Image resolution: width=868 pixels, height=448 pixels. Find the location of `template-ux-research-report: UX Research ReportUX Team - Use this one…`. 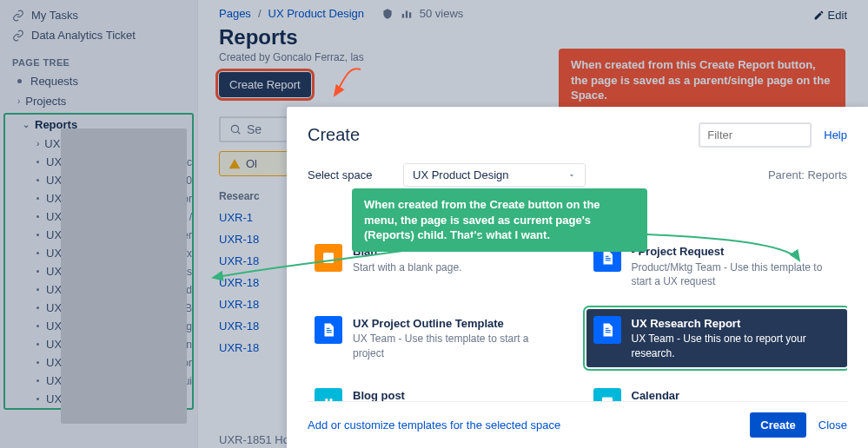

template-ux-research-report: UX Research ReportUX Team - Use this one… is located at coordinates (718, 339).